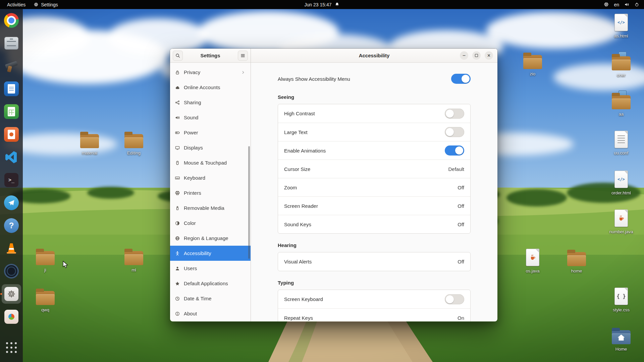  Describe the element at coordinates (210, 72) in the screenshot. I see `sidebar-item-privacy: Privacy` at that location.